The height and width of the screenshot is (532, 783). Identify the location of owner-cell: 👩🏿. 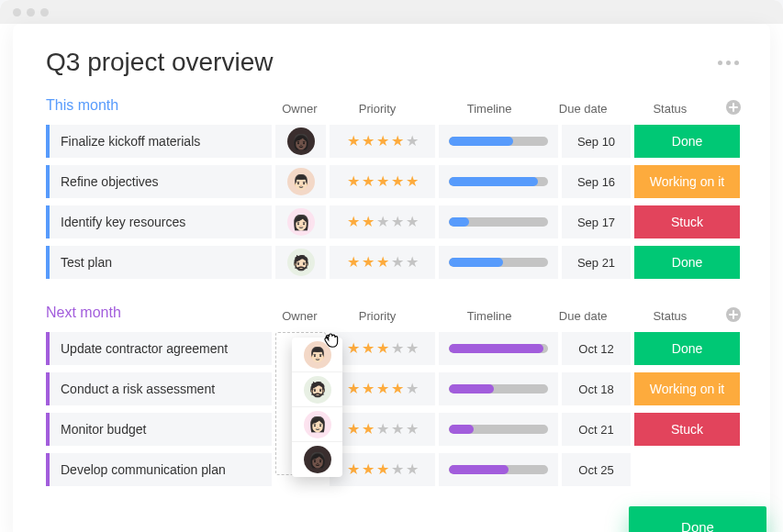
(301, 141).